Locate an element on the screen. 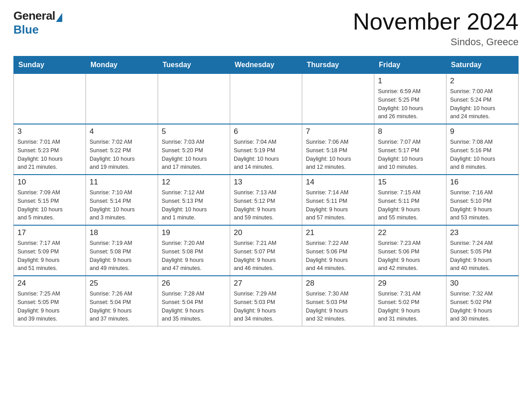 This screenshot has width=532, height=411. calendar-cell: 16Sunrise: 7:16 AM Sunset: 5:10 PM Dayli… is located at coordinates (483, 200).